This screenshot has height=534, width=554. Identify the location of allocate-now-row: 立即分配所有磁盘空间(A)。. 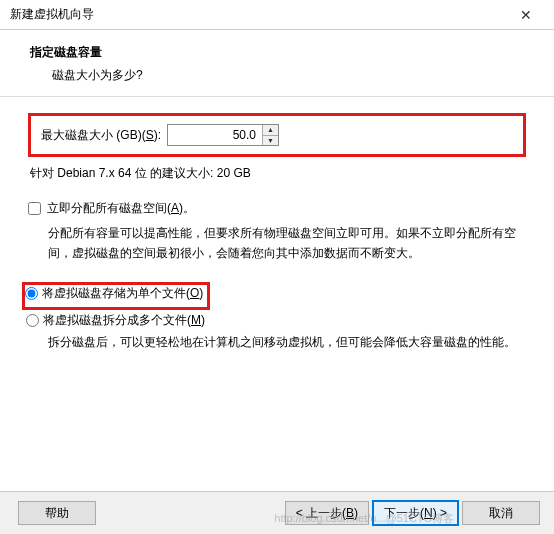
(277, 208).